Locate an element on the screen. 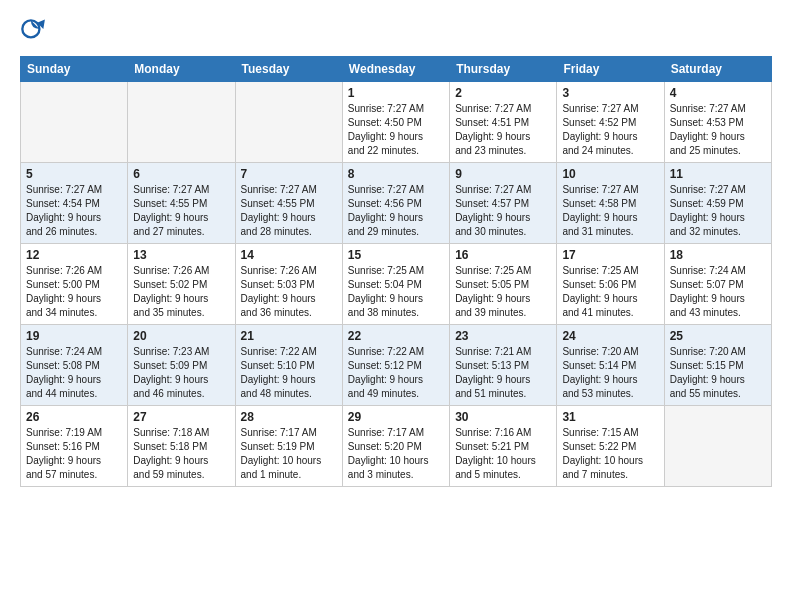 The height and width of the screenshot is (612, 792). day-info: Sunrise: 7:27 AMSunset: 4:55 PMDaylight:… is located at coordinates (181, 211).